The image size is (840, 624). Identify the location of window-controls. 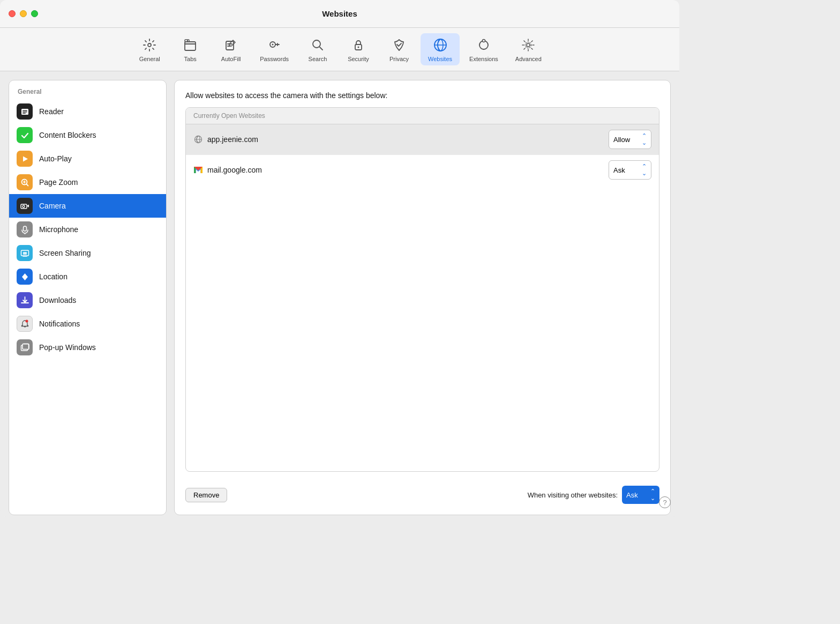
(24, 14).